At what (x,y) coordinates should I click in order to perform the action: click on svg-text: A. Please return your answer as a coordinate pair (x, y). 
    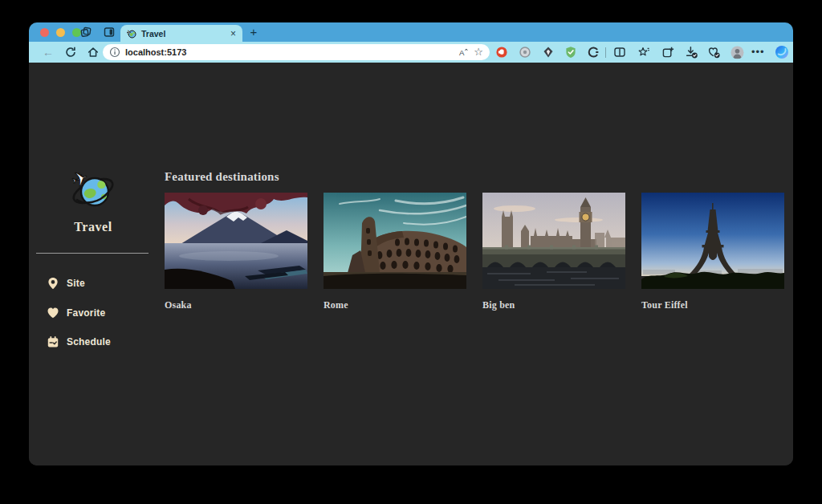
    Looking at the image, I should click on (462, 53).